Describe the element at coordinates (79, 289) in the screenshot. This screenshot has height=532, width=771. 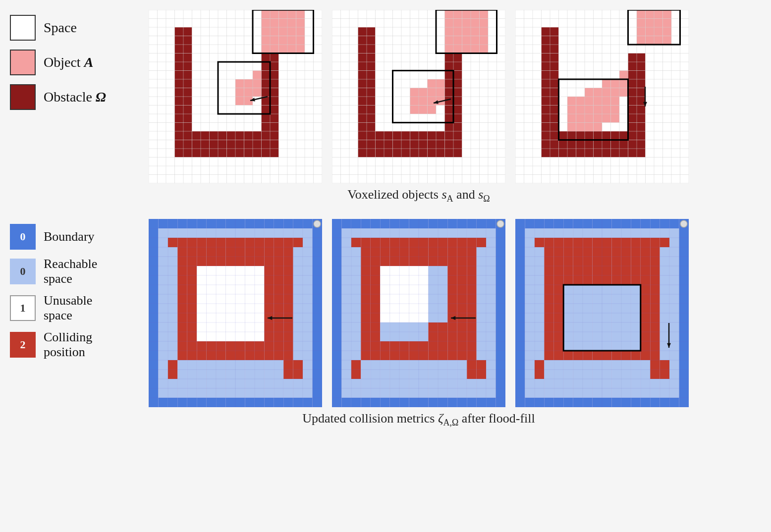
I see `bottom-legend: 0 Boundary 0 Reachablespace 1 Unusablesp…` at that location.